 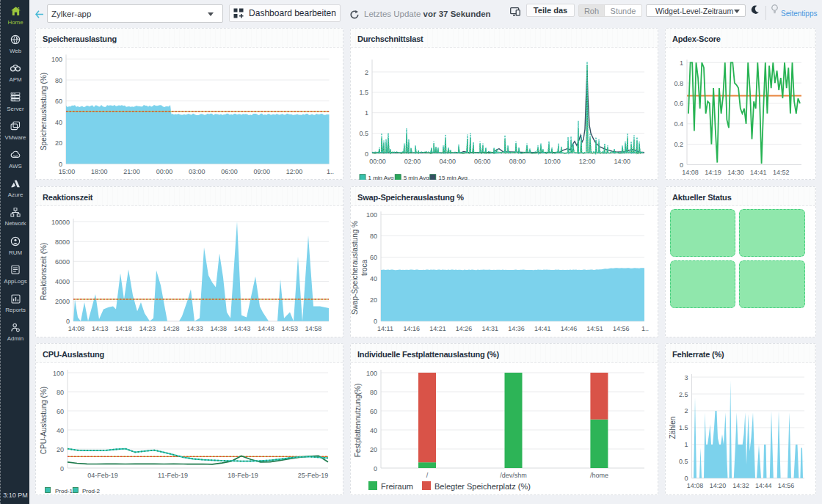 What do you see at coordinates (100, 172) in the screenshot?
I see `svg-text: 18:00` at bounding box center [100, 172].